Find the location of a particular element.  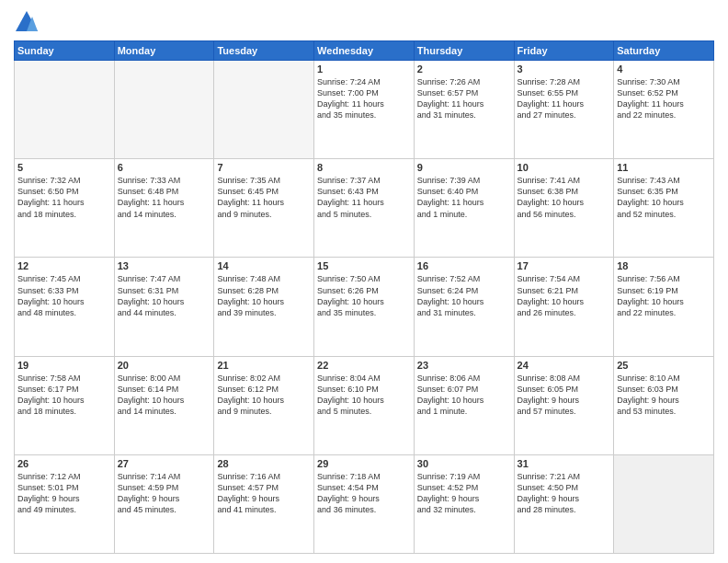

day-info: Sunrise: 8:06 AM Sunset: 6:07 PM Dayligh… is located at coordinates (464, 396).